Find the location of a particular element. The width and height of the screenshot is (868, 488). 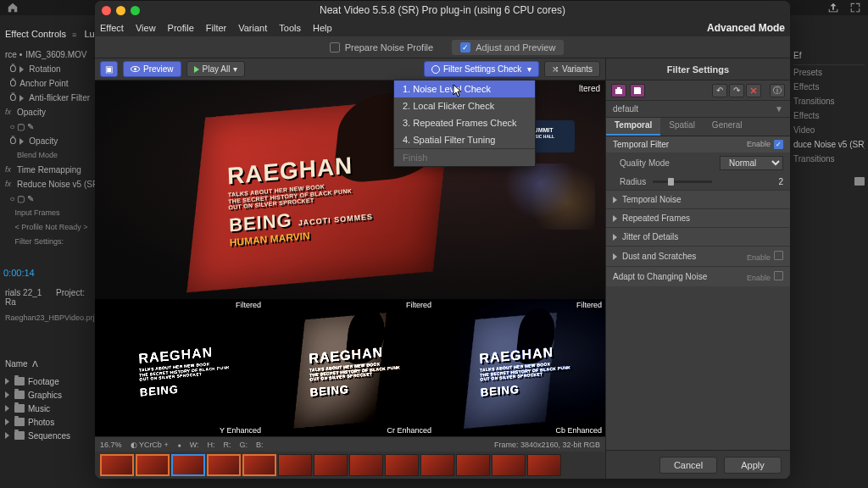

param-opacity: Ŏ Opacity is located at coordinates (51, 141).